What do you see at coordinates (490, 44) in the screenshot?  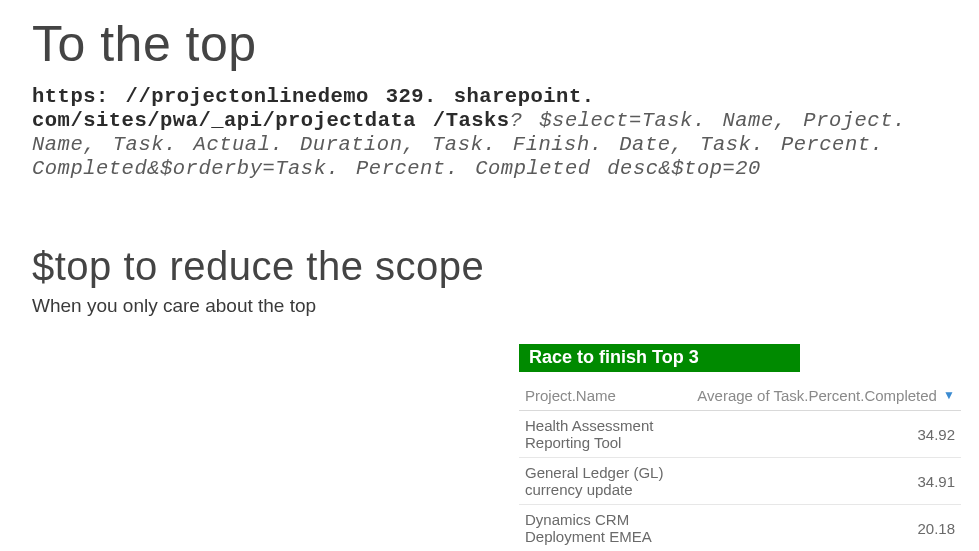 I see `page-title: To the top` at bounding box center [490, 44].